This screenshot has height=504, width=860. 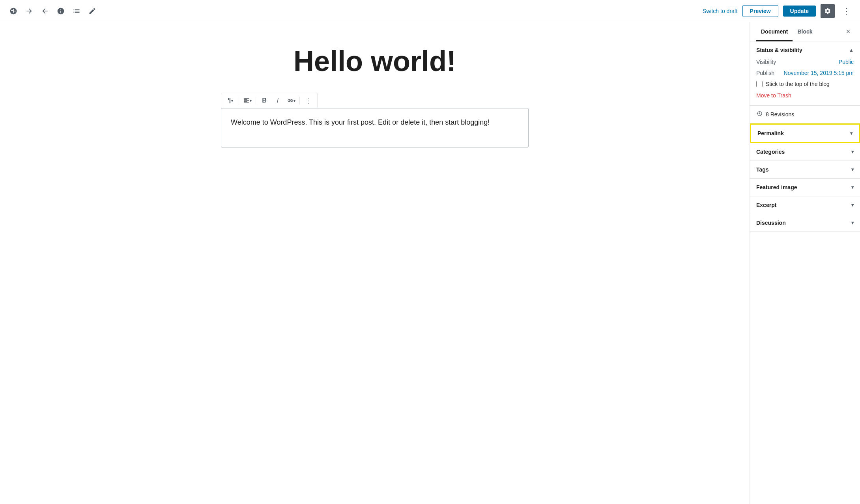 I want to click on status-visibility-title: Status & visibility, so click(x=780, y=50).